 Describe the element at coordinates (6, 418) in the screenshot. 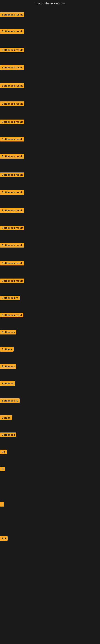

I see `bottleneck-item-24: Bottlen` at that location.